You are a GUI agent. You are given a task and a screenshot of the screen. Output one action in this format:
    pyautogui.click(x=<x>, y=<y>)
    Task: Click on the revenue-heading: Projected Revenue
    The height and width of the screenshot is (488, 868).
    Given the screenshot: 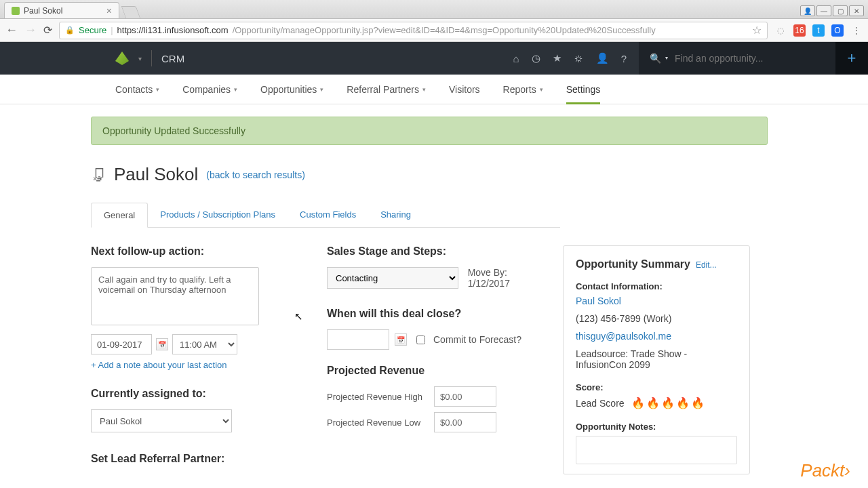 What is the action you would take?
    pyautogui.click(x=437, y=371)
    